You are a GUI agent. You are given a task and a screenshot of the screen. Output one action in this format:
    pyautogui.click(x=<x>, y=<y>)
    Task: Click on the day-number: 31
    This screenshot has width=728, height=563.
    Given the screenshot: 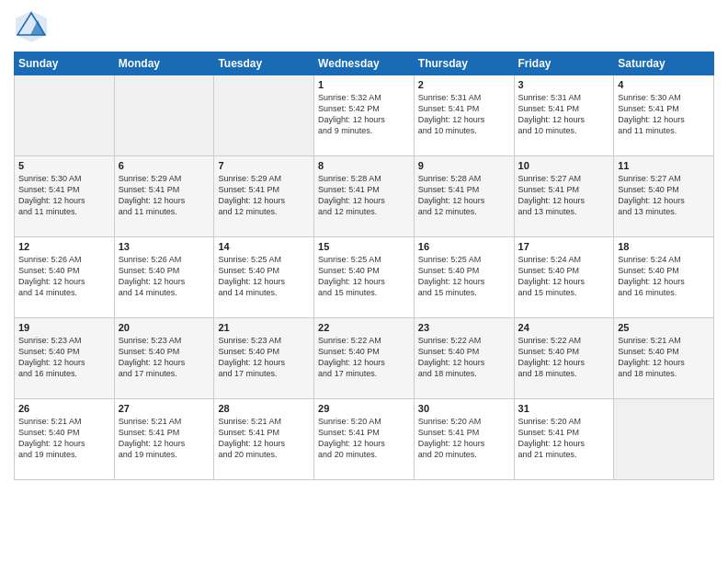 What is the action you would take?
    pyautogui.click(x=564, y=408)
    